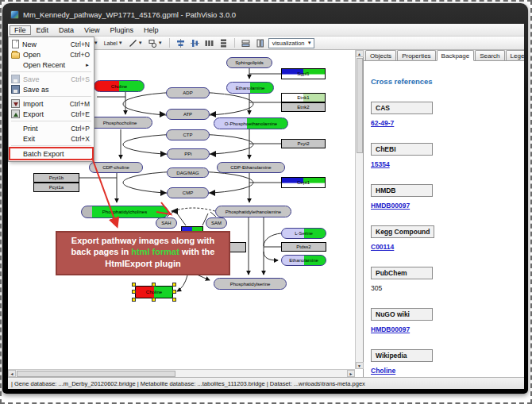 This screenshot has height=404, width=532. What do you see at coordinates (51, 79) in the screenshot?
I see `menu-item-save: Save Ctrl+S` at bounding box center [51, 79].